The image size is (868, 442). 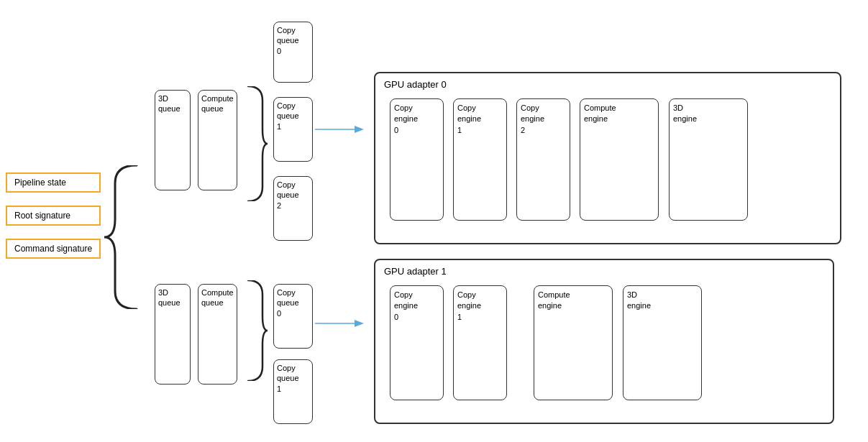 I want to click on legend-command-signature: Command signature, so click(x=53, y=249).